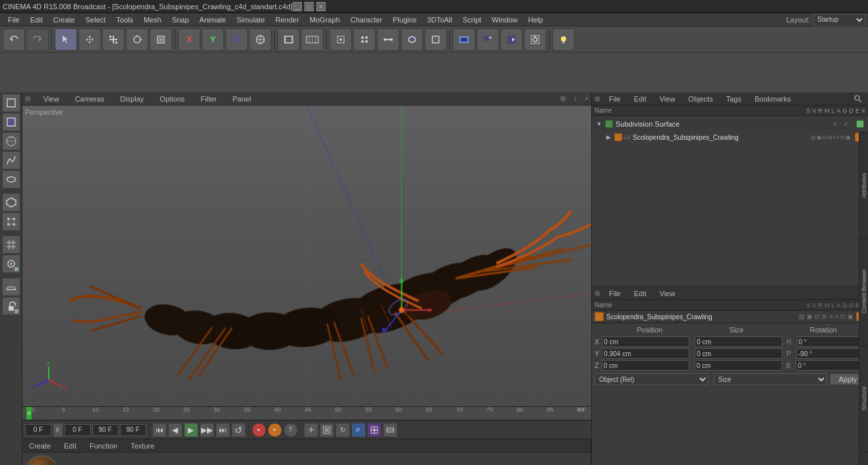 The image size is (868, 465). Describe the element at coordinates (260, 40) in the screenshot. I see `world-space-button` at that location.